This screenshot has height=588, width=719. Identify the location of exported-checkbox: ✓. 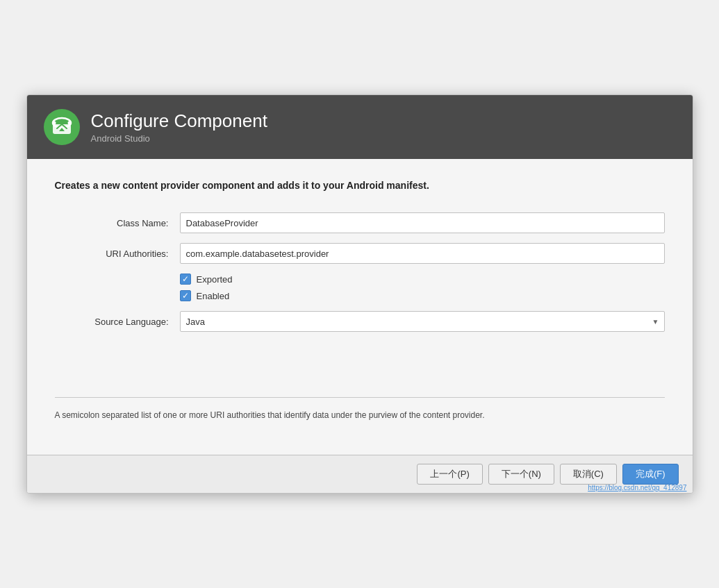
(185, 279).